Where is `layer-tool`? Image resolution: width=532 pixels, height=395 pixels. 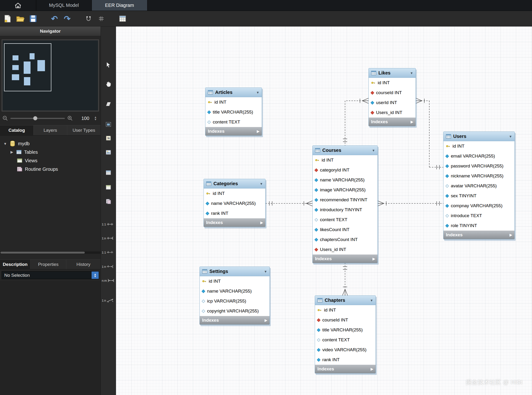
layer-tool is located at coordinates (108, 124).